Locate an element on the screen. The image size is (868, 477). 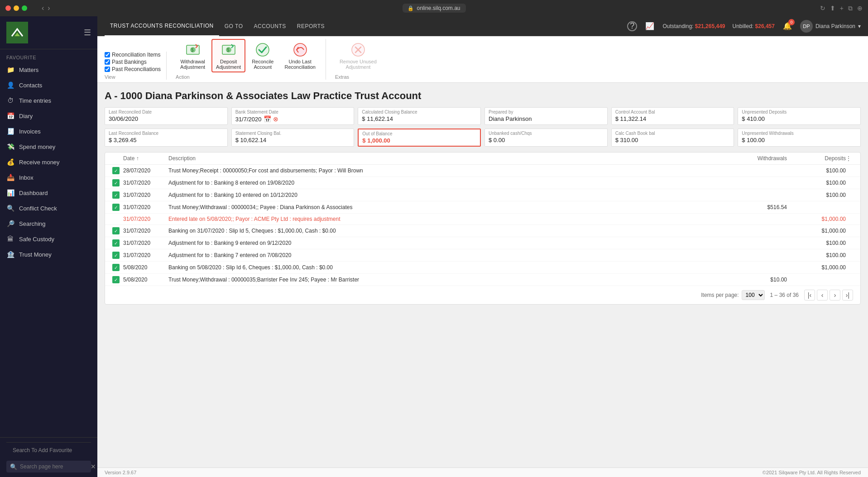
first-page-button: |‹ is located at coordinates (810, 295).